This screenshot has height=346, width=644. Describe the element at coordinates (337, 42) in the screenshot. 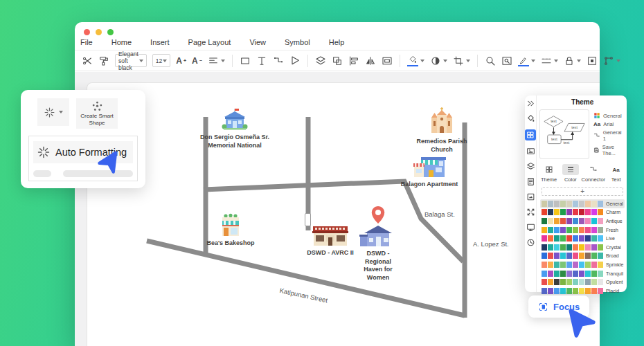

I see `menu-bar: File Home Insert Page Layout View Symbol…` at that location.